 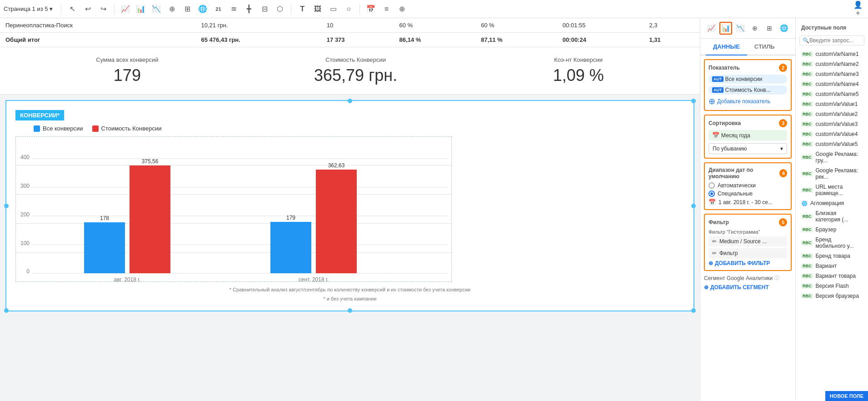 I want to click on pie-chart-btn: ⊕, so click(x=172, y=9).